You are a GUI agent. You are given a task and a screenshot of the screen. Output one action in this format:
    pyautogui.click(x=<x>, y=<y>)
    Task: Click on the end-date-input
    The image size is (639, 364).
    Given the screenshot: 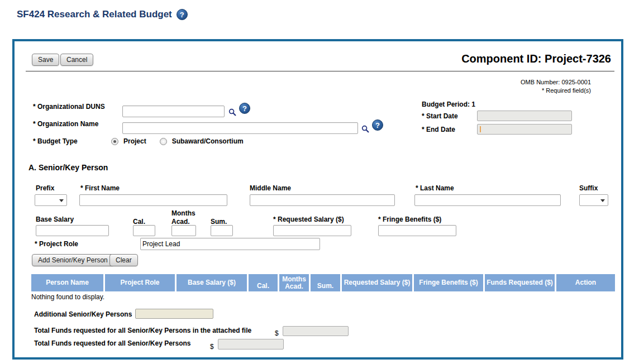 What is the action you would take?
    pyautogui.click(x=524, y=130)
    